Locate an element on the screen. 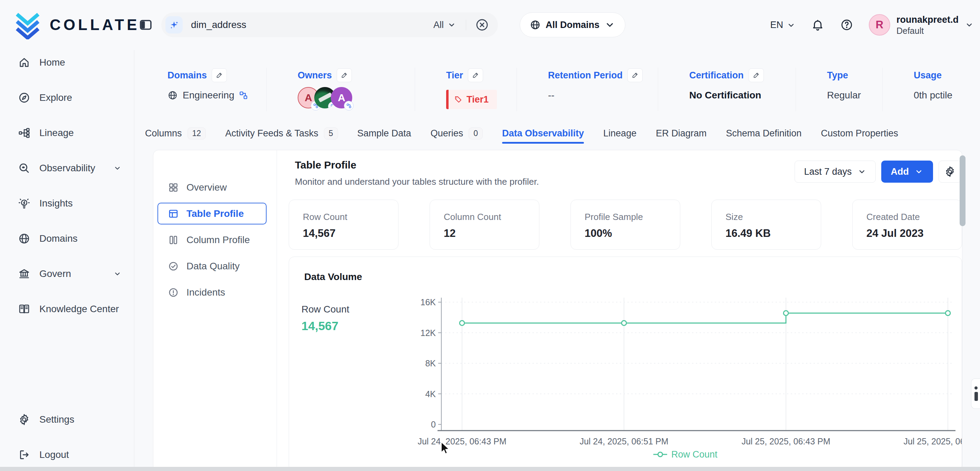 This screenshot has width=980, height=471. all-domains-label: All Domains is located at coordinates (573, 25).